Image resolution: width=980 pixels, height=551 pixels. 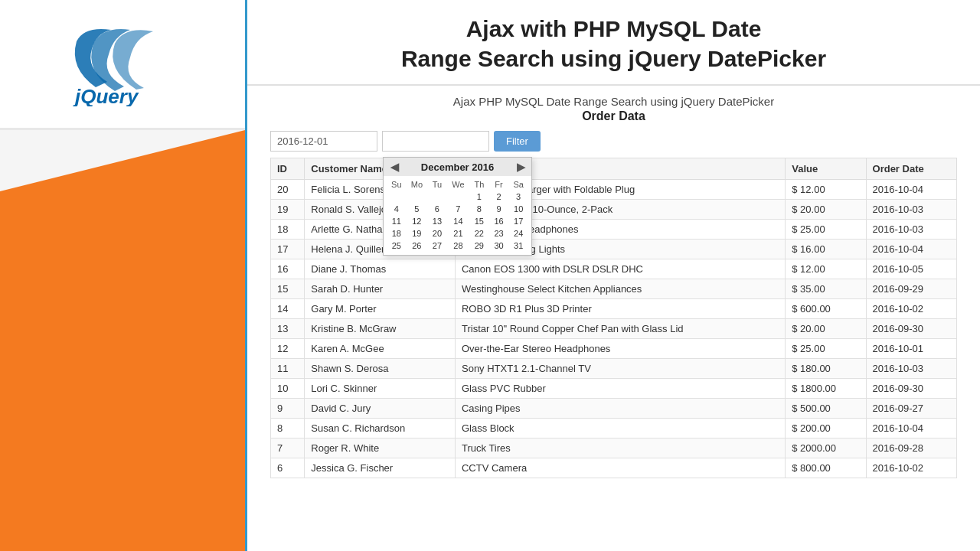 I want to click on table-cell-id: 16, so click(x=288, y=269).